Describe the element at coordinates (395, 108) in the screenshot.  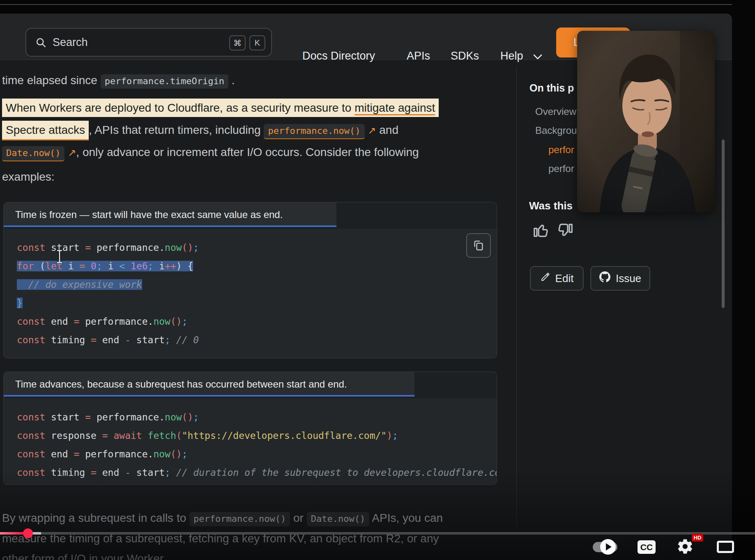
I see `spectre-link-part1: mitigate against` at that location.